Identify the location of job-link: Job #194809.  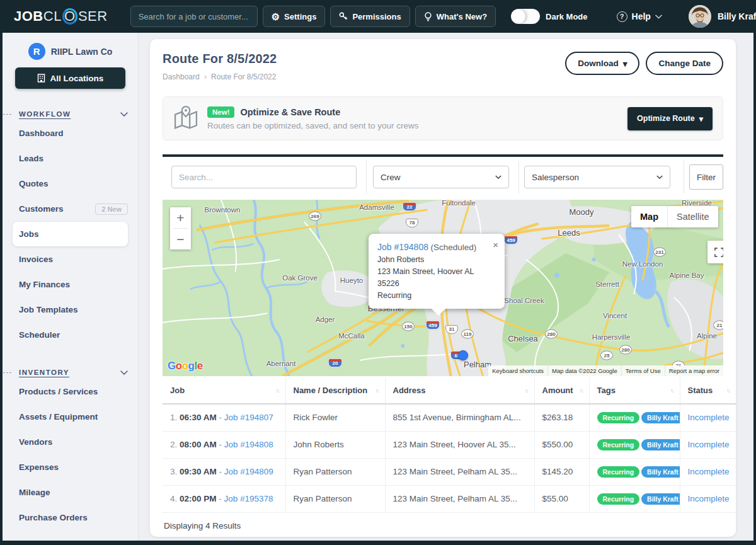
(249, 471).